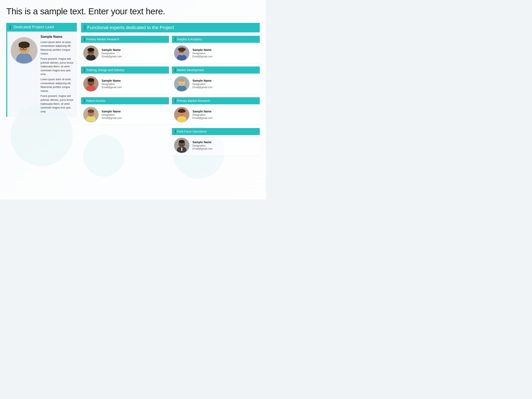 This screenshot has height=399, width=532. What do you see at coordinates (112, 50) in the screenshot?
I see `expert-name-1: Sample Name` at bounding box center [112, 50].